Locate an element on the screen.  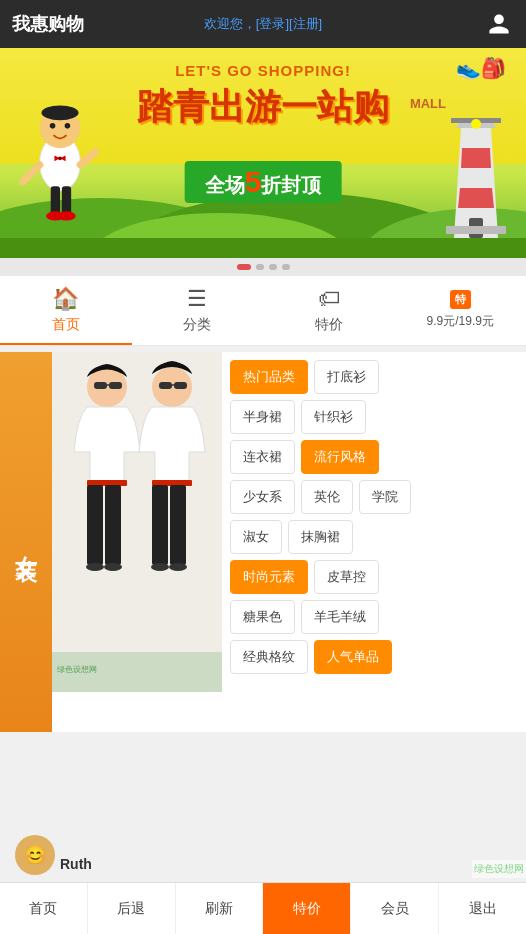
special-icon: 🏷 is located at coordinates (329, 299).